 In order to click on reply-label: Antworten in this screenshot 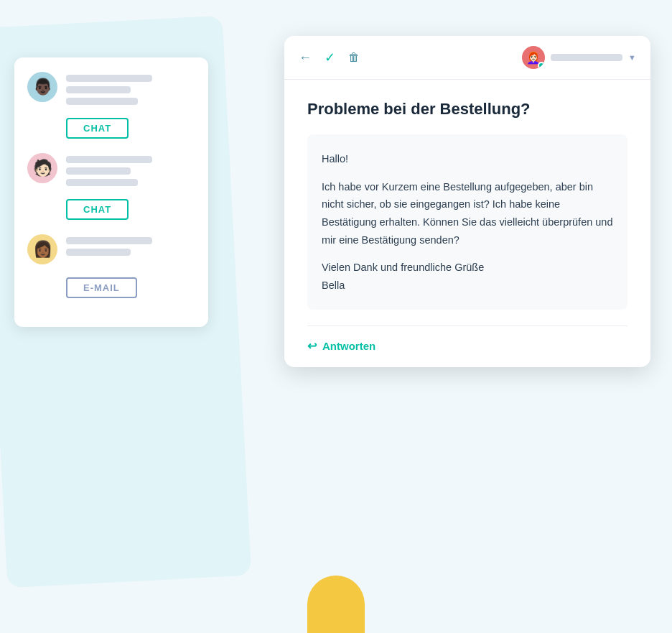, I will do `click(349, 346)`.